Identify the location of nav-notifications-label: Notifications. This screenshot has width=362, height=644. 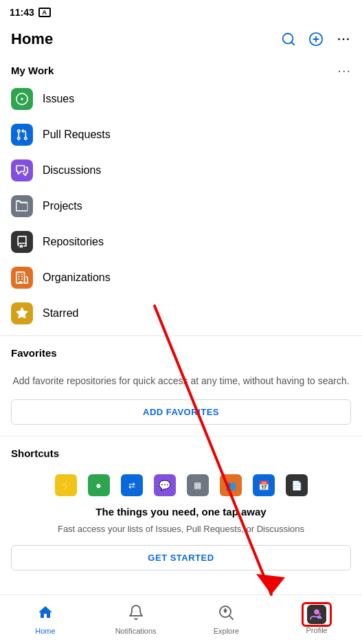
(136, 631).